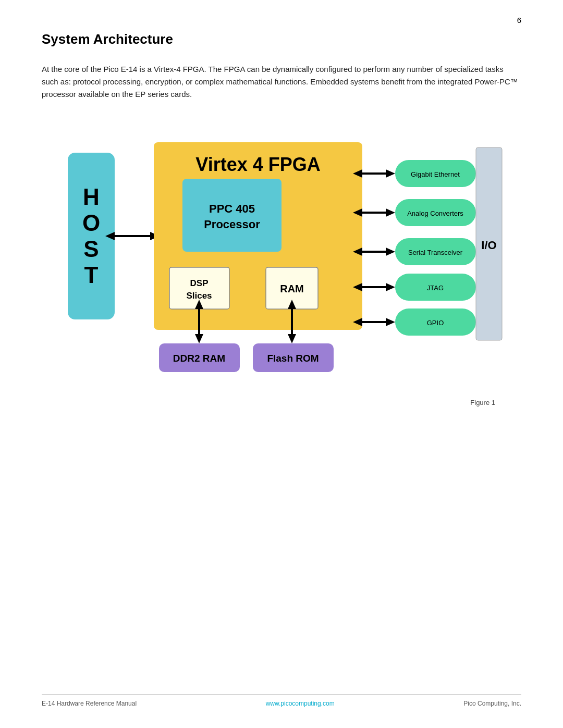  I want to click on svg-text: Processor, so click(232, 224).